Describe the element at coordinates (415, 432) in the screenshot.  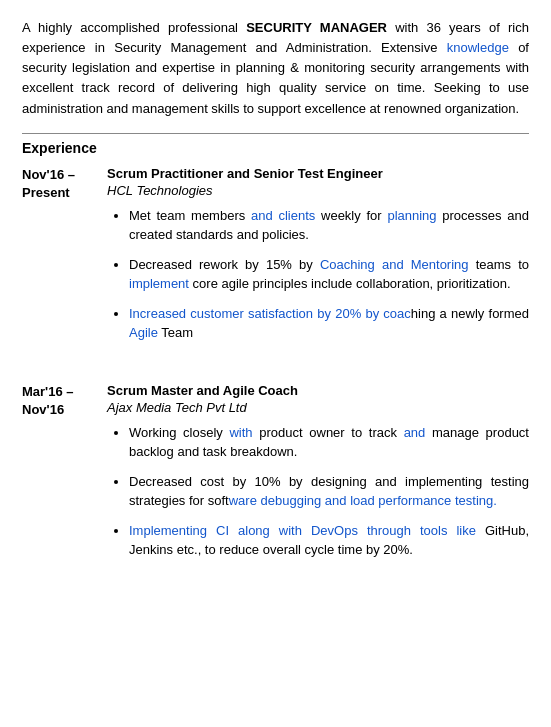
I see `and-blue-3: and` at that location.